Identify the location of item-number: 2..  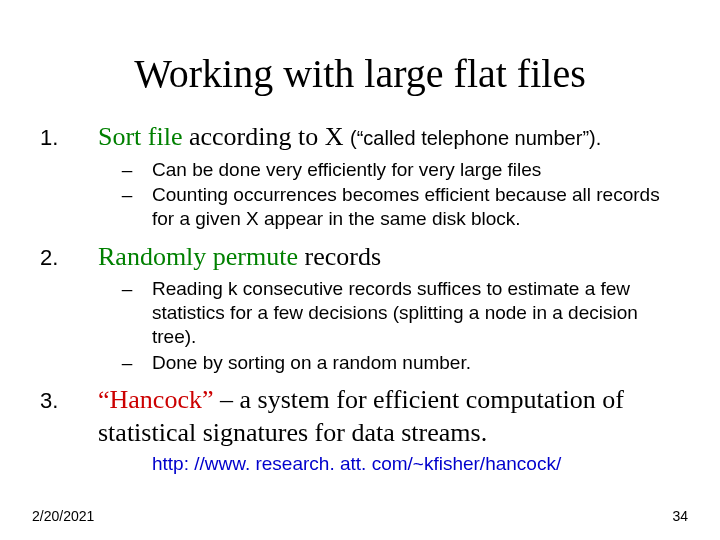
(69, 258).